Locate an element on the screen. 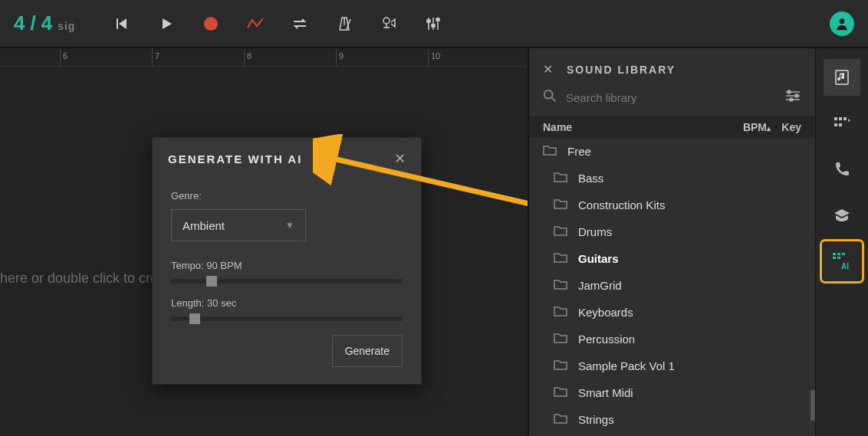 The width and height of the screenshot is (868, 436). chevron-down-icon: ▼ is located at coordinates (290, 225).